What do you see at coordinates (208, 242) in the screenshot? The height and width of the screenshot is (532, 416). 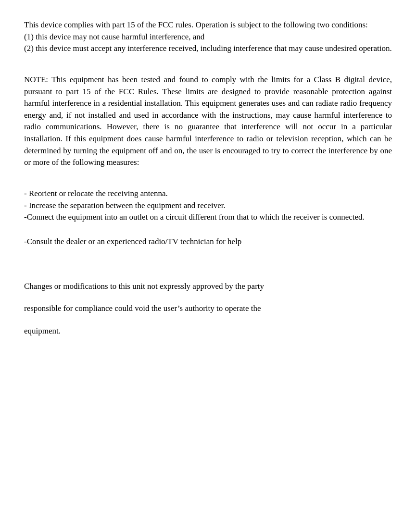 I see `list-item-4: -Consult the dealer or an experienced ra…` at bounding box center [208, 242].